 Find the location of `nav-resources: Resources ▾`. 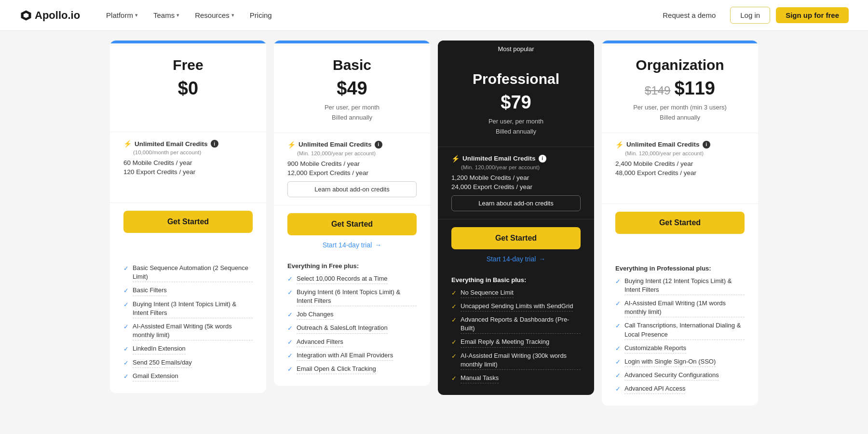

nav-resources: Resources ▾ is located at coordinates (215, 15).